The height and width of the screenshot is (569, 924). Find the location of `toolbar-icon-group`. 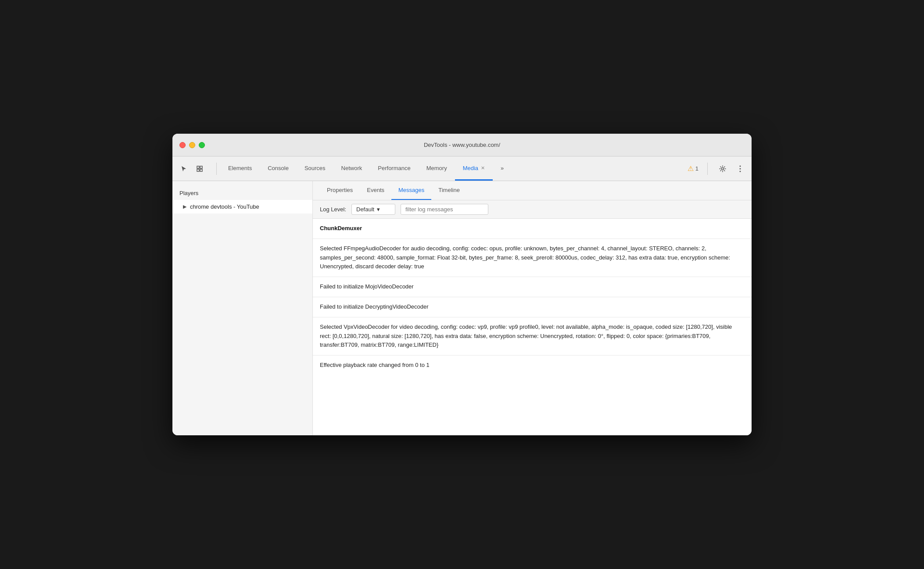

toolbar-icon-group is located at coordinates (192, 169).